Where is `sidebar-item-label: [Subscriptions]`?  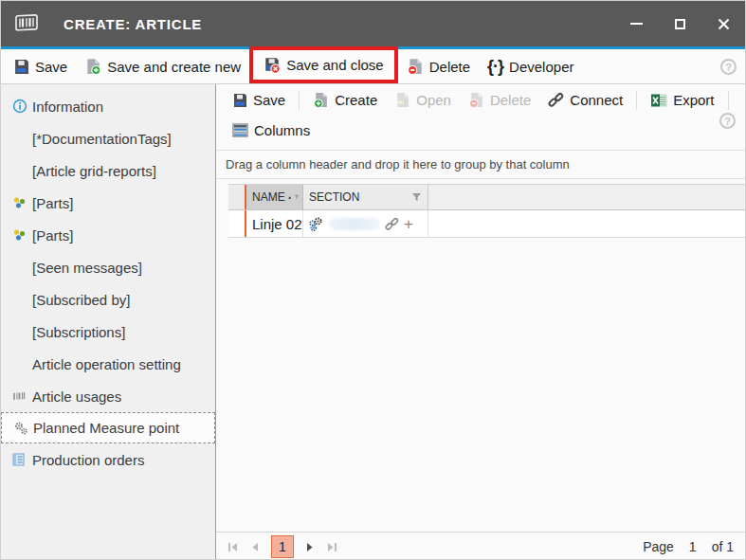 sidebar-item-label: [Subscriptions] is located at coordinates (79, 332).